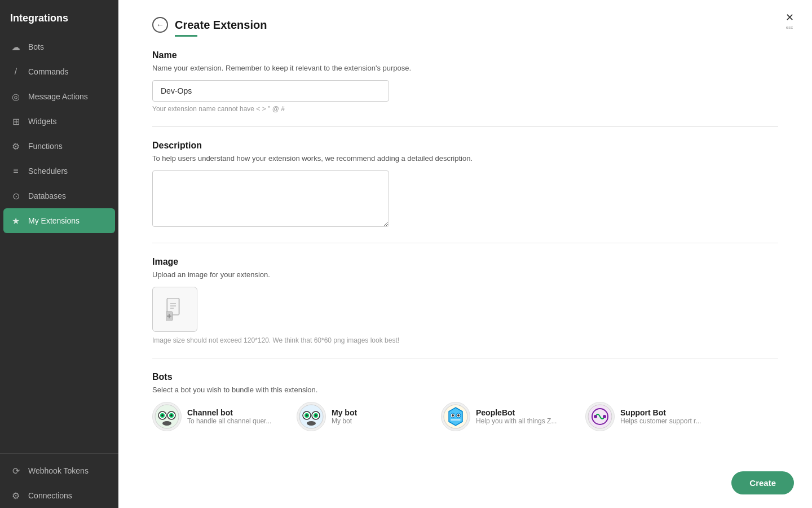 The image size is (812, 508). I want to click on channel-bot-icon, so click(167, 417).